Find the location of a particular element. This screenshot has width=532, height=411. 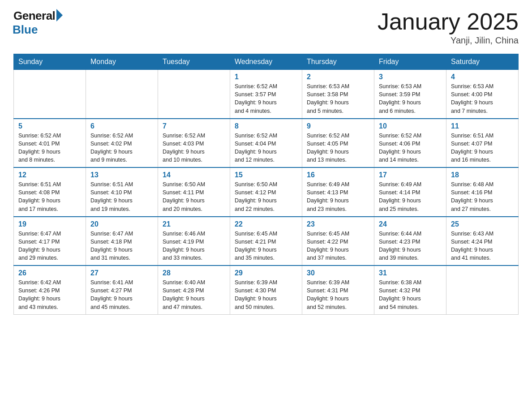

day-number: 2 is located at coordinates (338, 77).